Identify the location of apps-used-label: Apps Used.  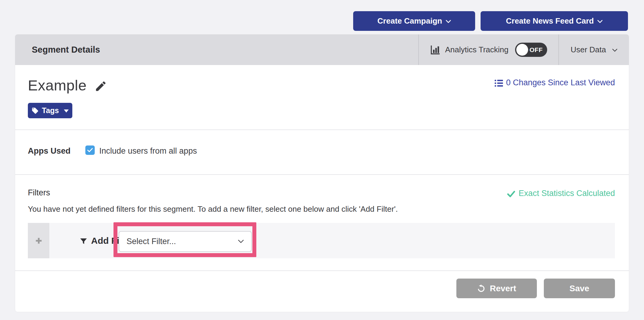
(49, 151).